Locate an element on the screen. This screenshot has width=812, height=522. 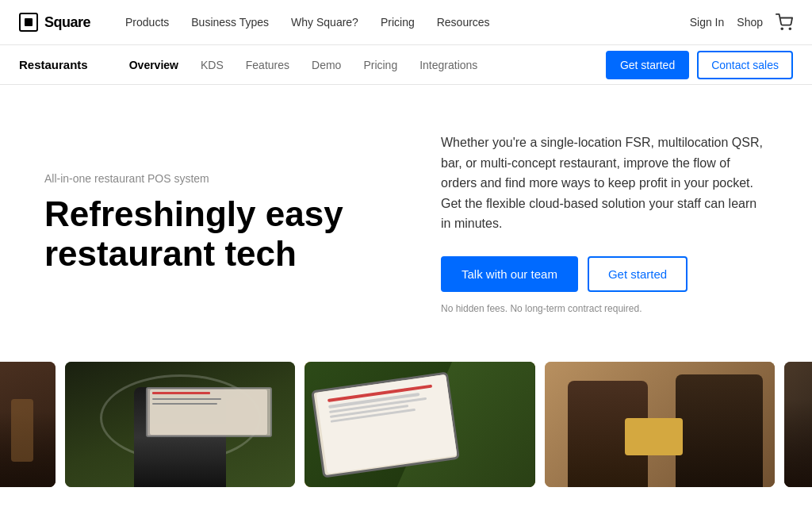
nav-products: Products is located at coordinates (147, 22).